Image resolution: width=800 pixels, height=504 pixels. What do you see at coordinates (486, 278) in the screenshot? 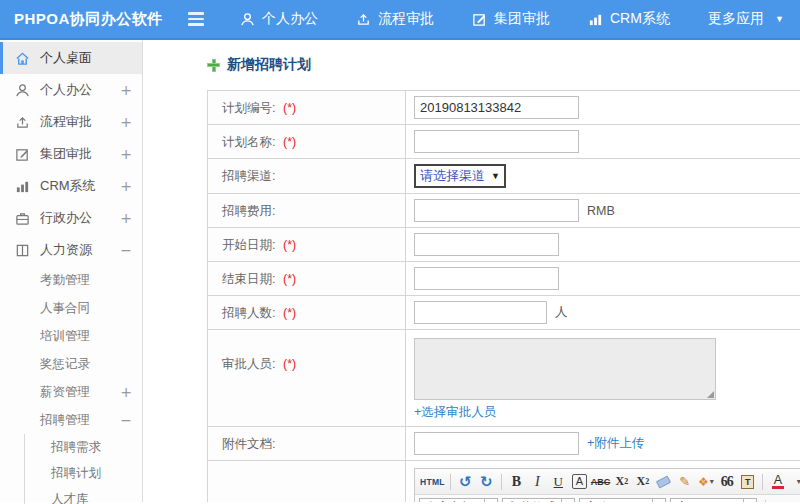
I see `end-date-input` at bounding box center [486, 278].